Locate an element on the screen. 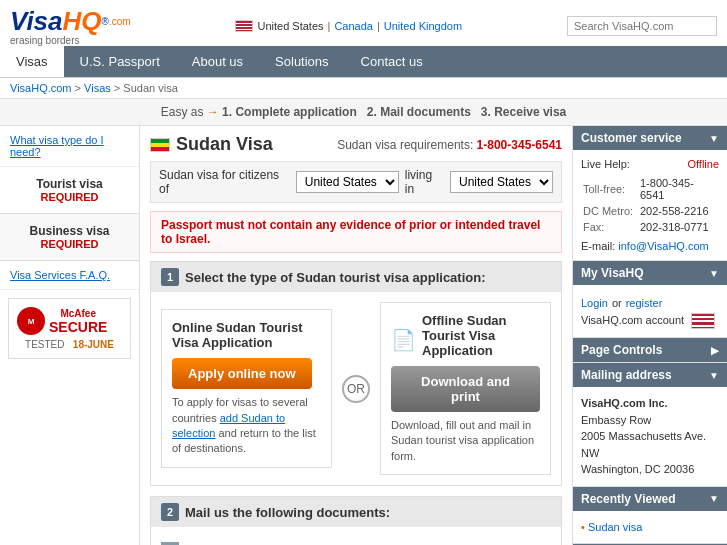 The width and height of the screenshot is (727, 545). visa-req-phone: Sudan visa requirements: 1-800-345-6541 is located at coordinates (450, 145).